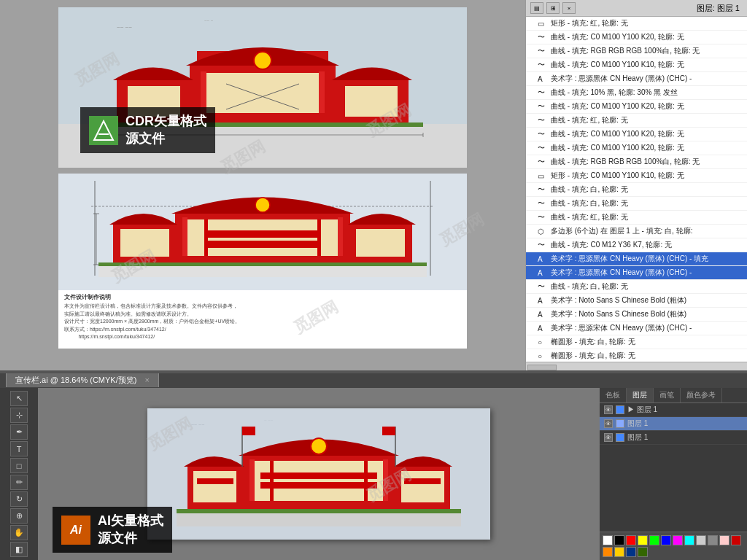  I want to click on ai-right-panel: 色板 图层 画笔 颜色参考 👁 ▶ 图层 1 👁 图层 1 👁 图层 1, so click(673, 474).